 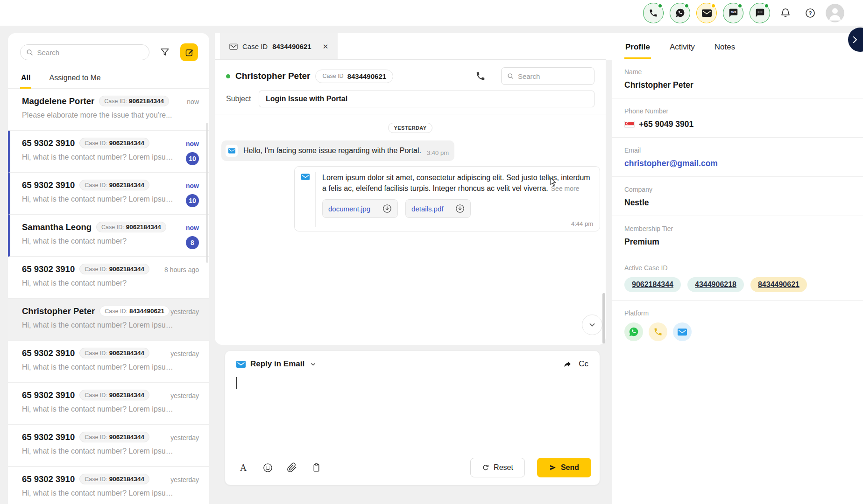 I want to click on see-more-link: See more, so click(x=565, y=189).